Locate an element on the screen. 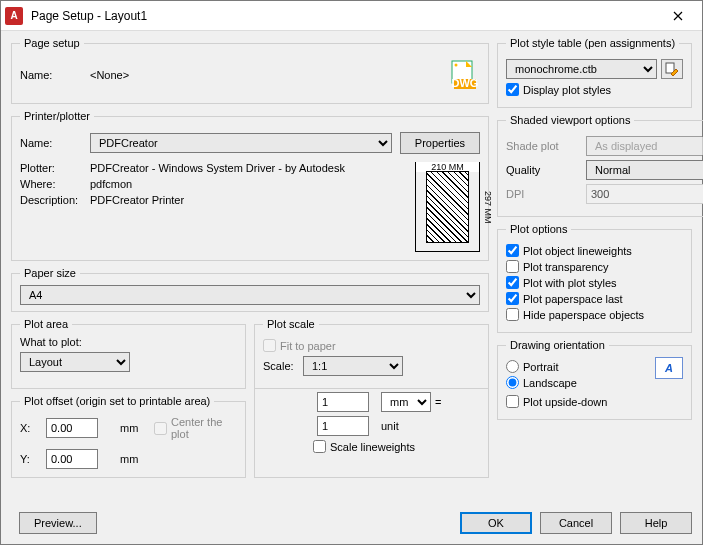 This screenshot has width=703, height=545. plot-style-legend: Plot style table (pen assignments) is located at coordinates (592, 43).